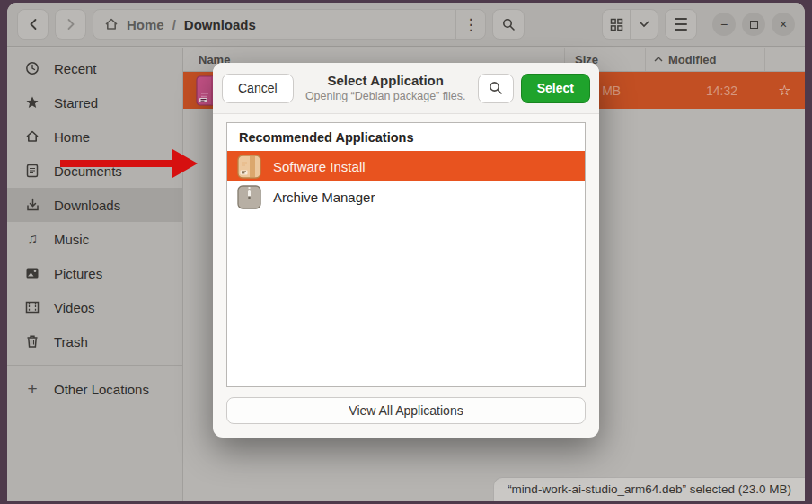 This screenshot has height=504, width=812. I want to click on music-note-icon: ♫, so click(32, 239).